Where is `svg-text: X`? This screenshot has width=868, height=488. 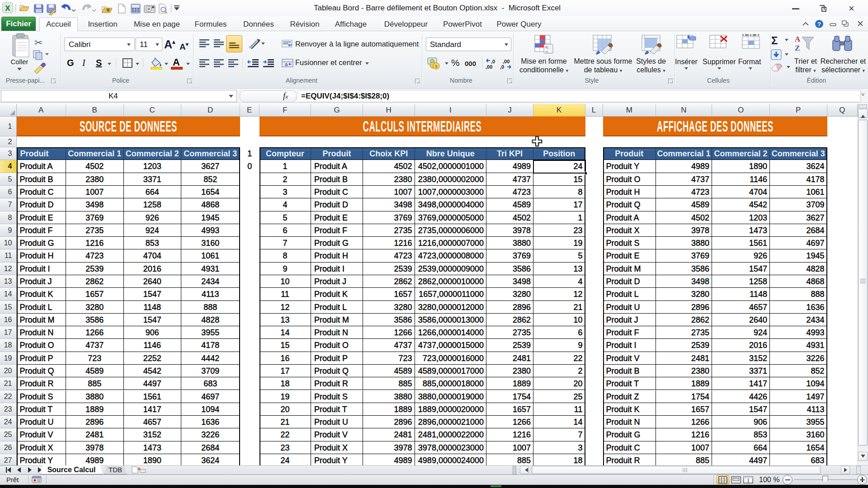
svg-text: X is located at coordinates (8, 8).